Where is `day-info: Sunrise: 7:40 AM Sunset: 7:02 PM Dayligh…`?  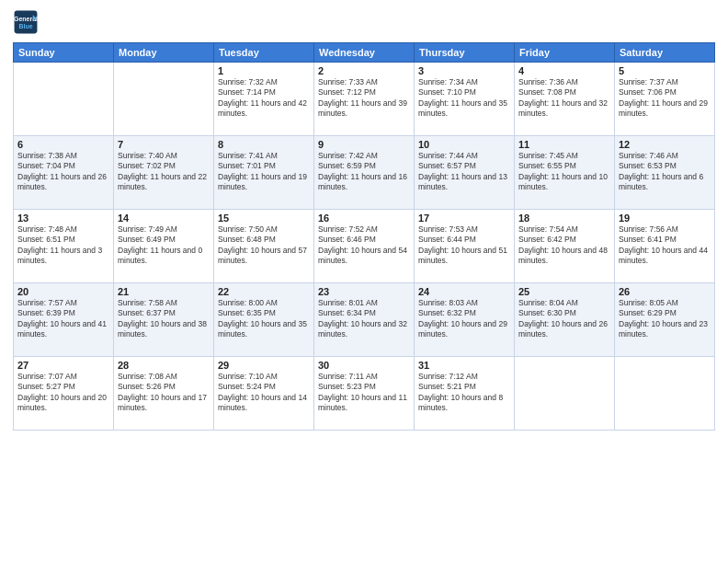 day-info: Sunrise: 7:40 AM Sunset: 7:02 PM Dayligh… is located at coordinates (164, 172).